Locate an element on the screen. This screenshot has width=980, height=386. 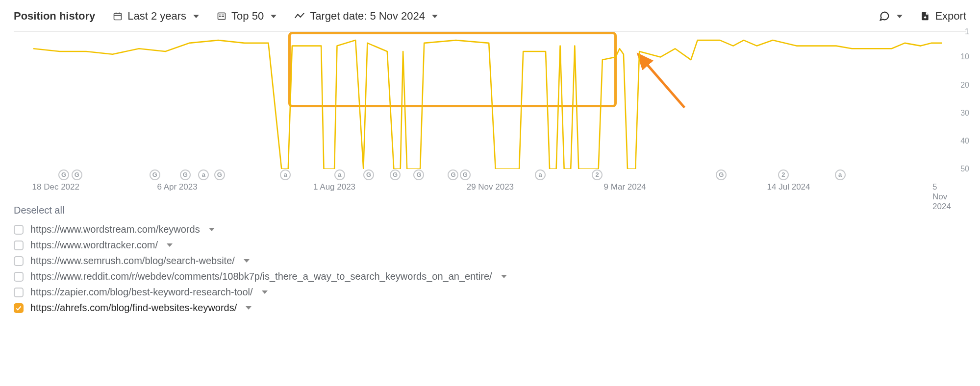
x-tick: 1 Aug 2023 is located at coordinates (334, 187).